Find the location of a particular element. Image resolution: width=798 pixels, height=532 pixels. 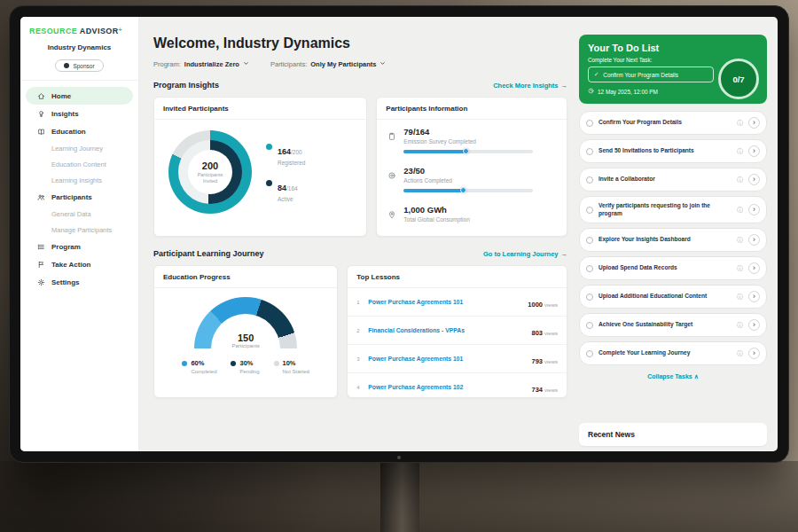

next-task-box: ✓ Confirm Your Program Details is located at coordinates (651, 74).